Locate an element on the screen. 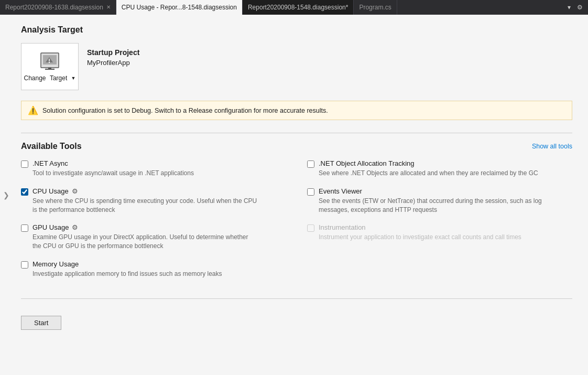 The height and width of the screenshot is (375, 588). gpu-usage-settings-icon: ⚙ is located at coordinates (75, 228).